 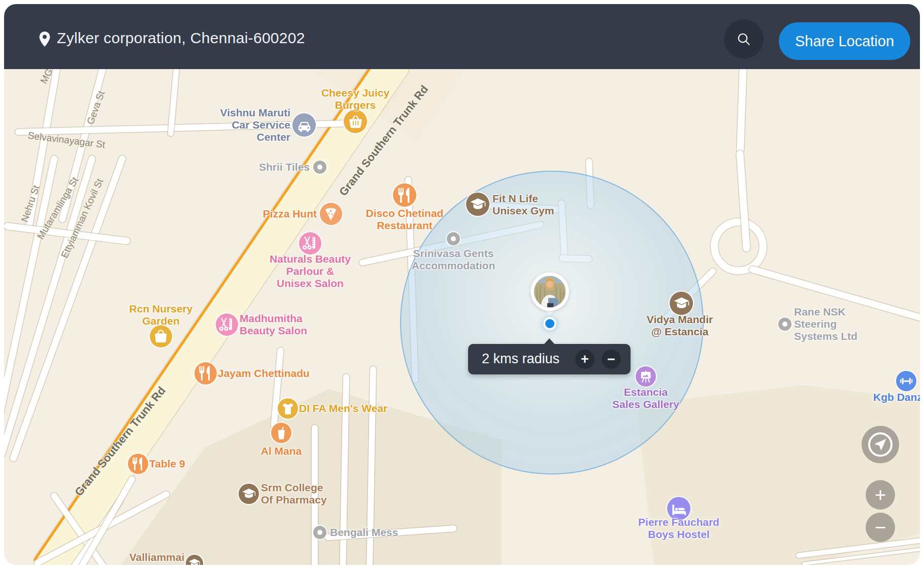 I want to click on poi-label-naturals-beauty: Naturals BeautyParlour &Unisex Salon, so click(x=310, y=271).